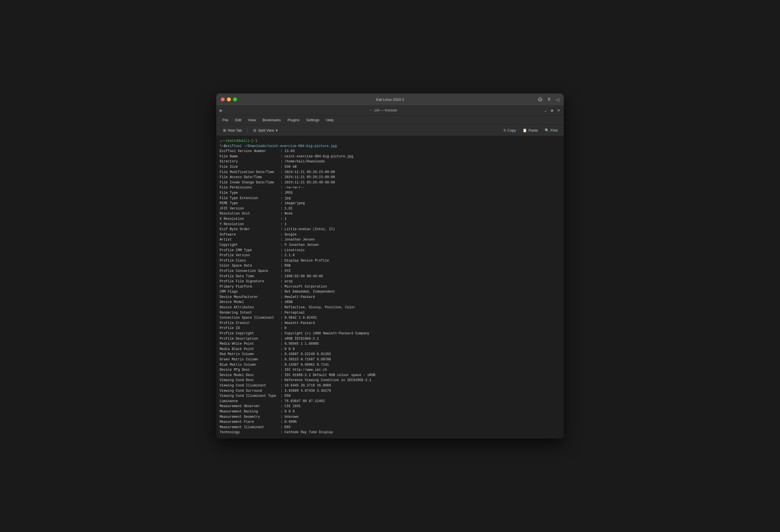  Describe the element at coordinates (390, 344) in the screenshot. I see `output-row: Media White Point : 0.95045 1 1.08905` at that location.